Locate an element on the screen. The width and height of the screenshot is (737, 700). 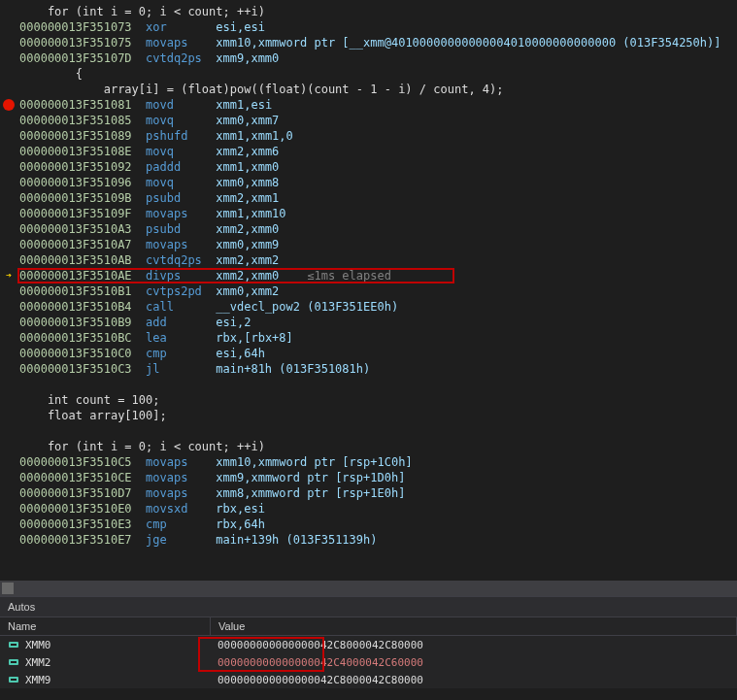
register-value: 000000000000000042C4000042C60000 is located at coordinates (474, 662).